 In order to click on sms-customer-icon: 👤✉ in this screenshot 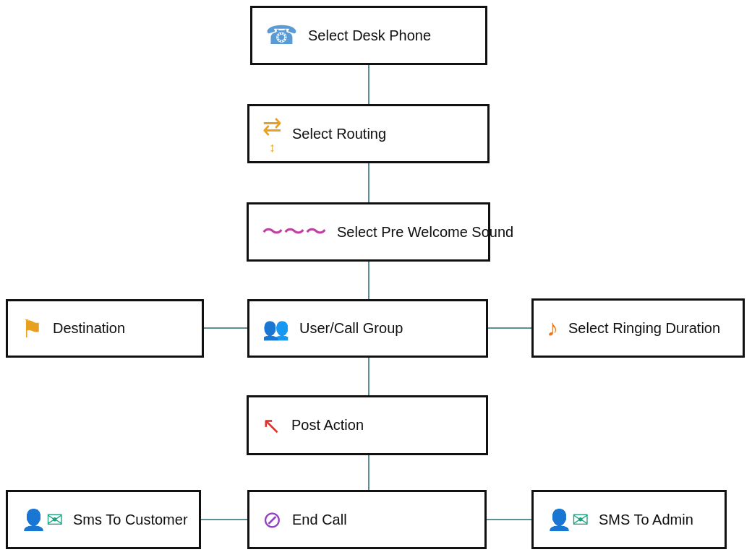, I will do `click(42, 520)`.